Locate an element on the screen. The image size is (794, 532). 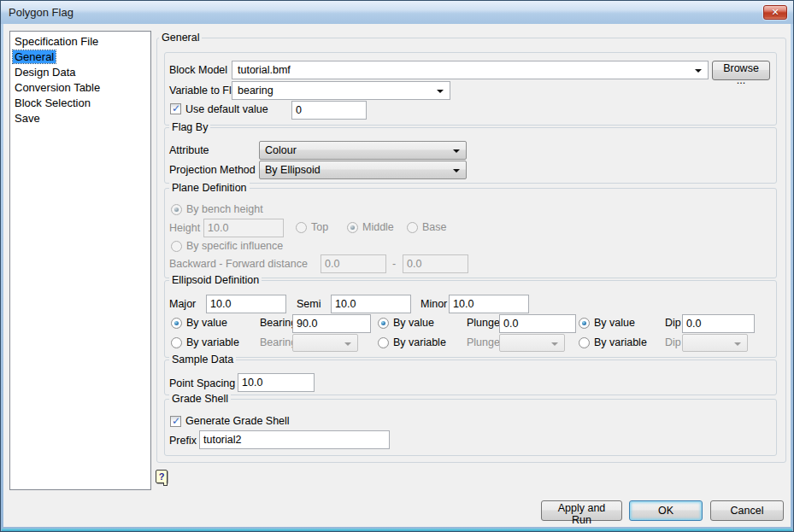
plunge-by-value-radio is located at coordinates (383, 323).